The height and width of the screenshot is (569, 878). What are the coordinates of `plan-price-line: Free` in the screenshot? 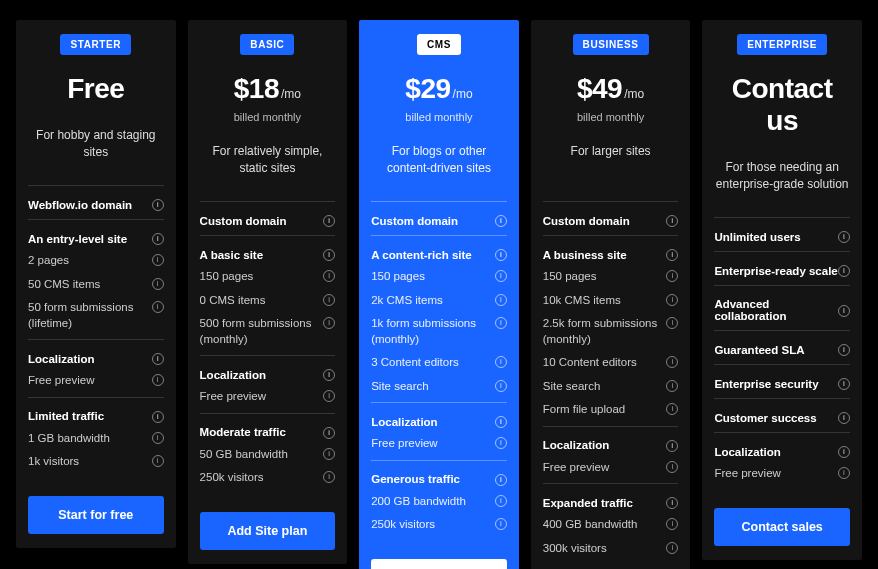 It's located at (96, 89).